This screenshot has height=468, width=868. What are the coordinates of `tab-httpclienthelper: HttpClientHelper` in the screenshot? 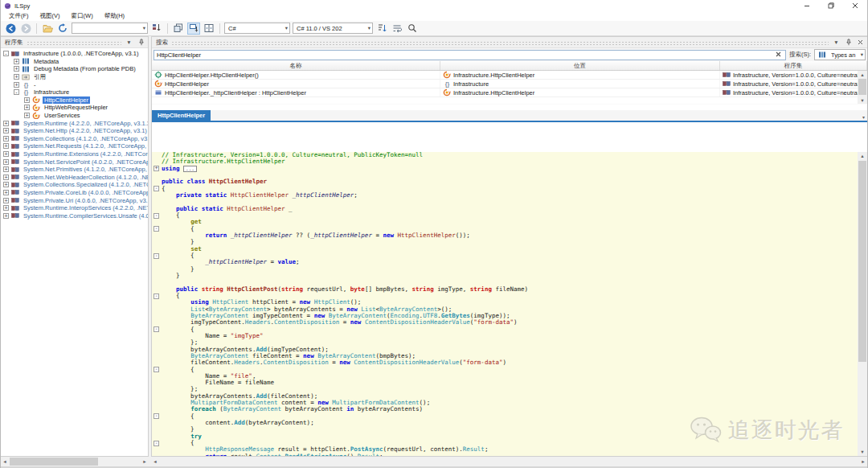 It's located at (182, 116).